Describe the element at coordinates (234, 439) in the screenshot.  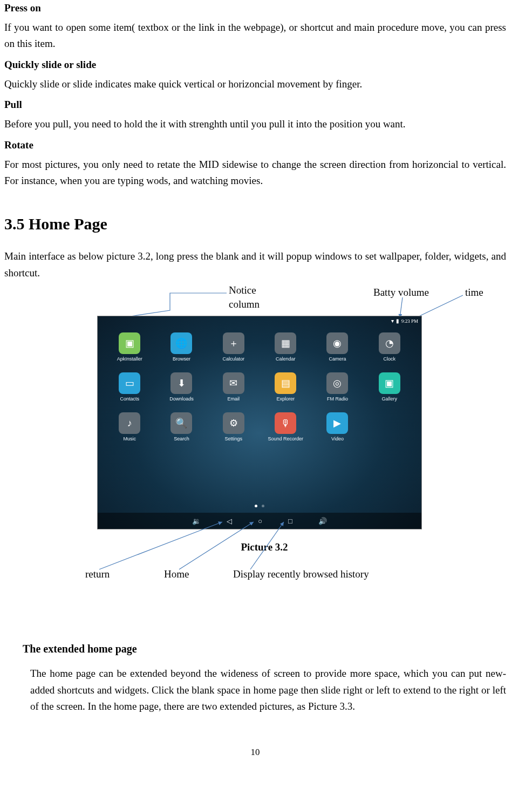
I see `app-label: Settings` at that location.